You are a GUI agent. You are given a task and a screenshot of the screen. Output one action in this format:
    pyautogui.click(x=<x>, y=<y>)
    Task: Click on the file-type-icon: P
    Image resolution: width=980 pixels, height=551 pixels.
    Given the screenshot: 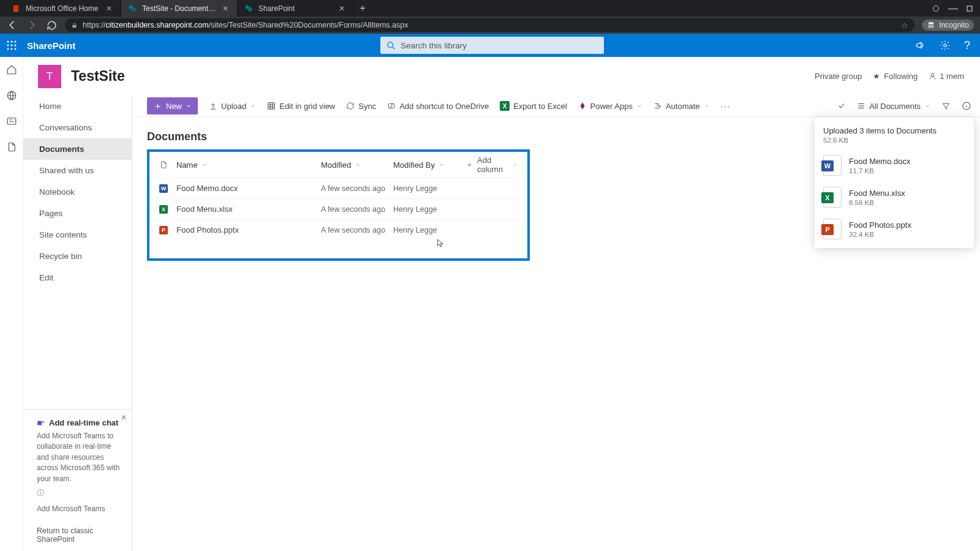 What is the action you would take?
    pyautogui.click(x=832, y=229)
    